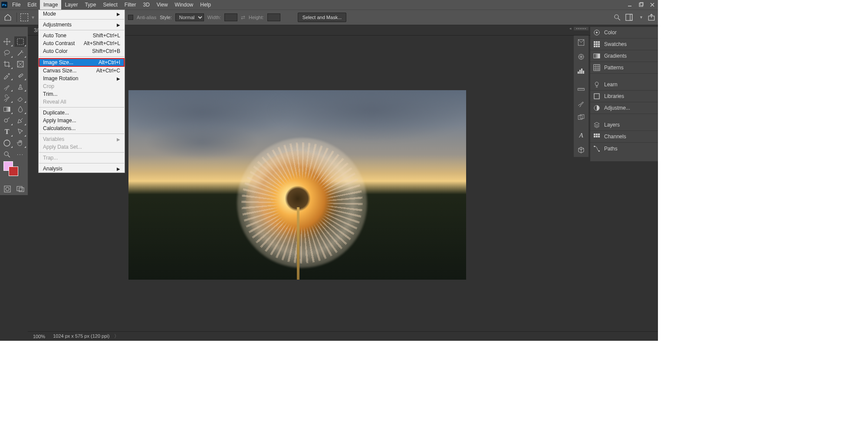 The width and height of the screenshot is (868, 447). Describe the element at coordinates (581, 136) in the screenshot. I see `character-icon: A` at that location.